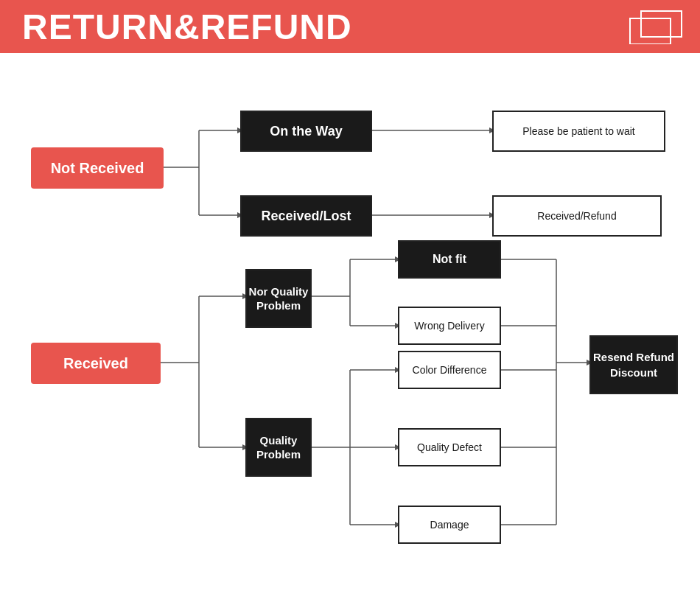 Image resolution: width=700 pixels, height=605 pixels. What do you see at coordinates (656, 26) in the screenshot?
I see `decoration-icon` at bounding box center [656, 26].